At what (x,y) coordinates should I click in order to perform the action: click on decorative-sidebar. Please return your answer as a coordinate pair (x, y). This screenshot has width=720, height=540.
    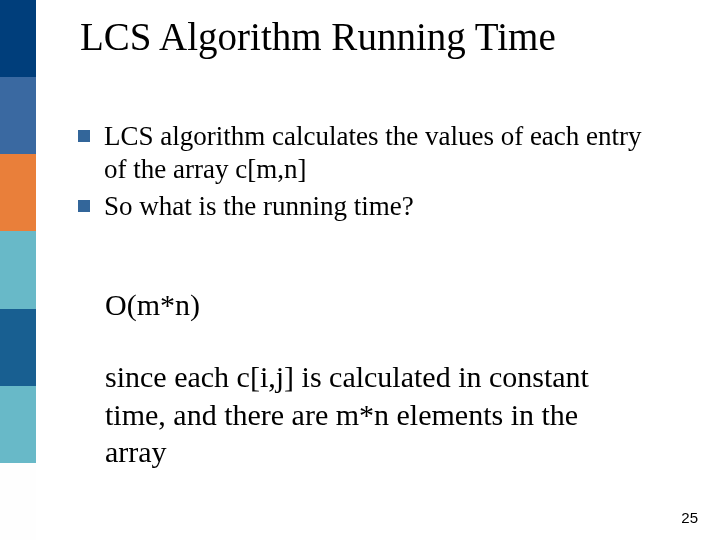
    Looking at the image, I should click on (18, 270).